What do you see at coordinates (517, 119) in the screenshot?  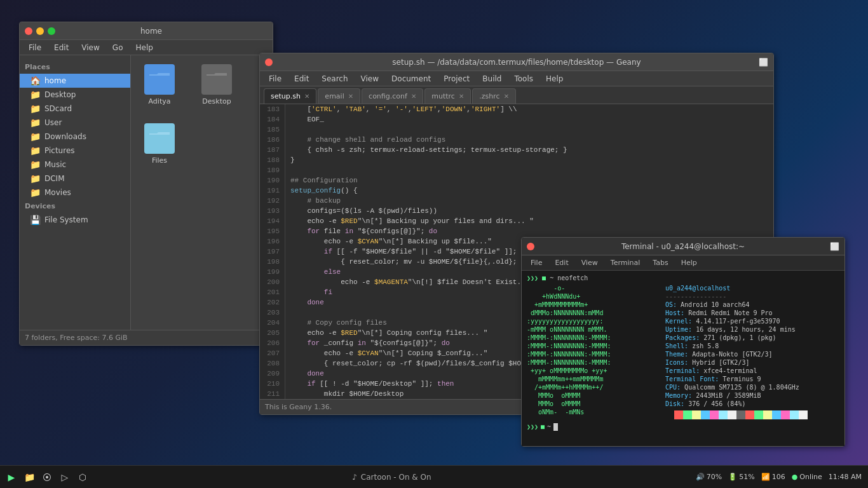 I see `code-line-184: 184 EOF_` at bounding box center [517, 119].